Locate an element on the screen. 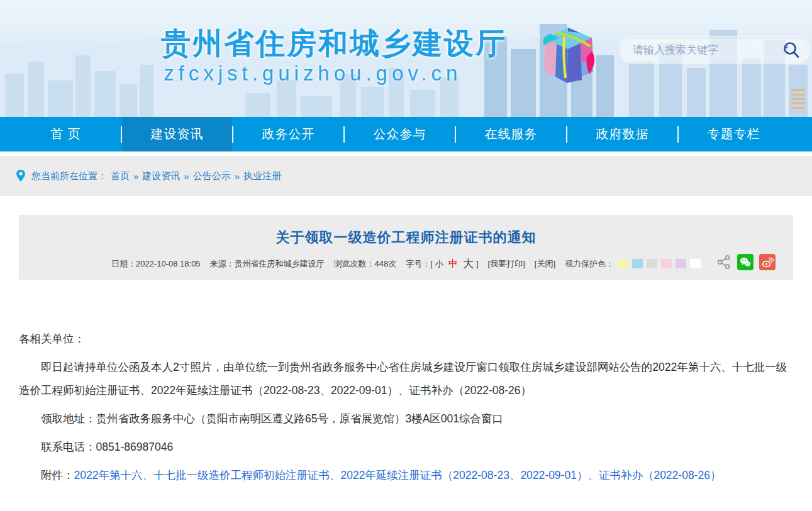 The width and height of the screenshot is (812, 511). attachment-link: 2022年第十六、十七批一级造价工程师初始注册证书、2022年延续注册证书（20… is located at coordinates (398, 475).